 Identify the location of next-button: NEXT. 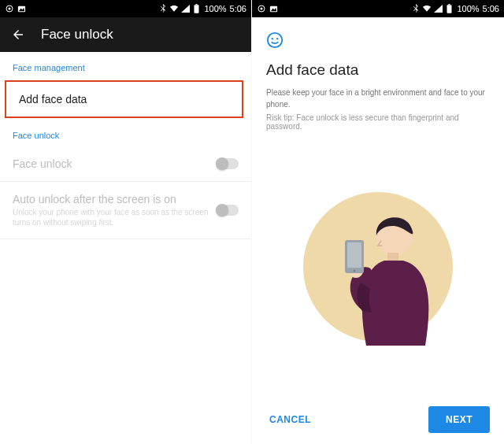
(459, 420).